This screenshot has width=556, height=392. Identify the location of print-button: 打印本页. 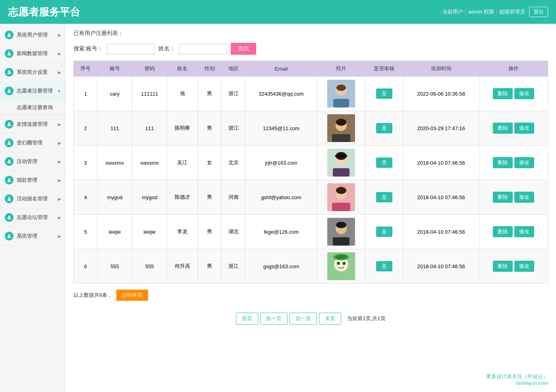
(132, 295).